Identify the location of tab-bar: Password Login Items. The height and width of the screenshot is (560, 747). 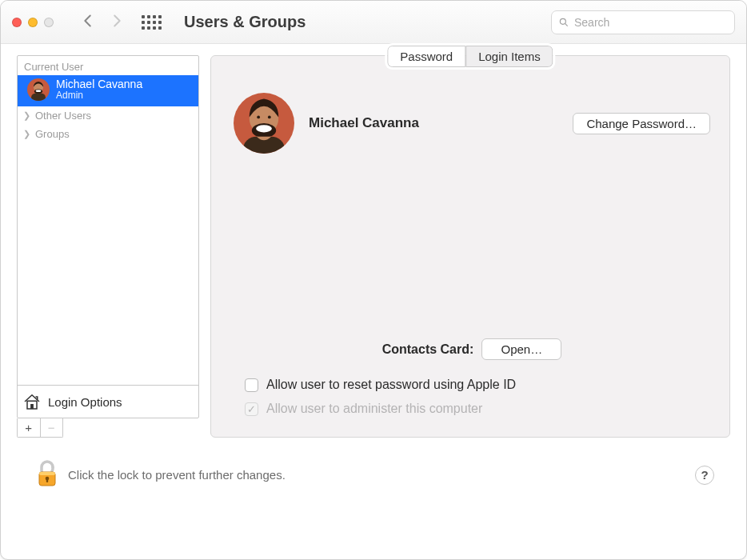
(470, 56).